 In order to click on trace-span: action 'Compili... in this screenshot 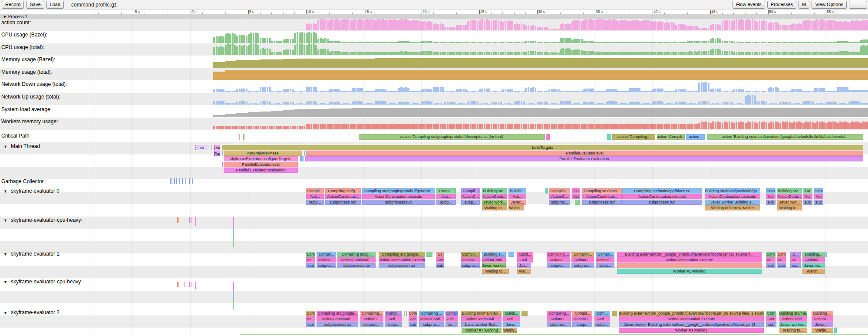, I will do `click(671, 137)`.